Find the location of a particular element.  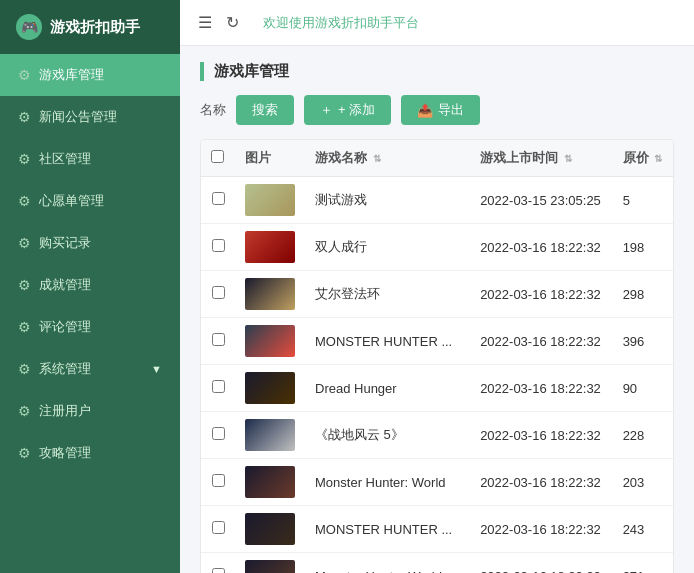

refresh-icon: ↻ is located at coordinates (232, 22).